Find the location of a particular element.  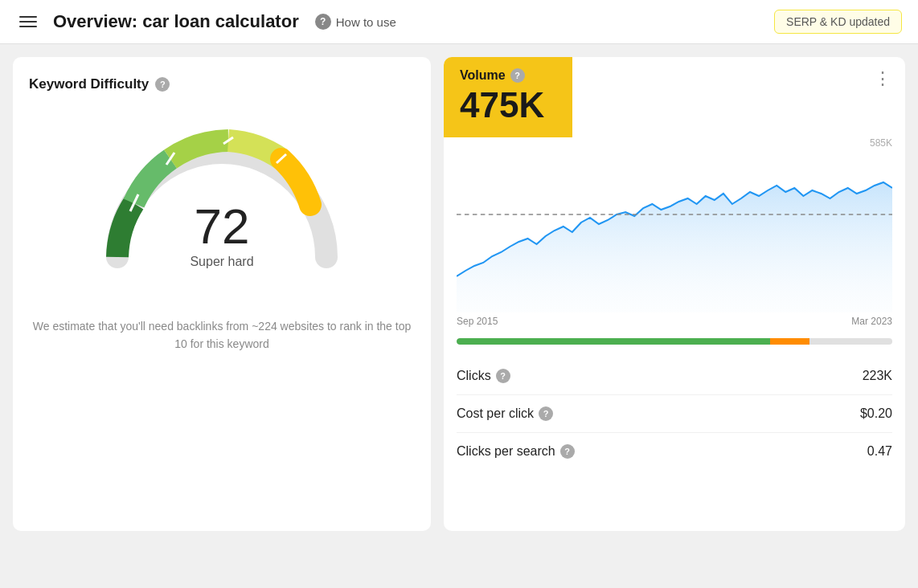

chart-date-start: Sep 2015 is located at coordinates (477, 321).